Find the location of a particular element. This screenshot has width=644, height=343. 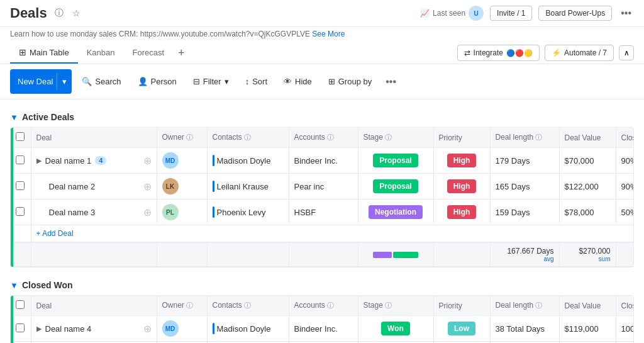

automate-button: ⚡ Automate / 7 is located at coordinates (579, 53).